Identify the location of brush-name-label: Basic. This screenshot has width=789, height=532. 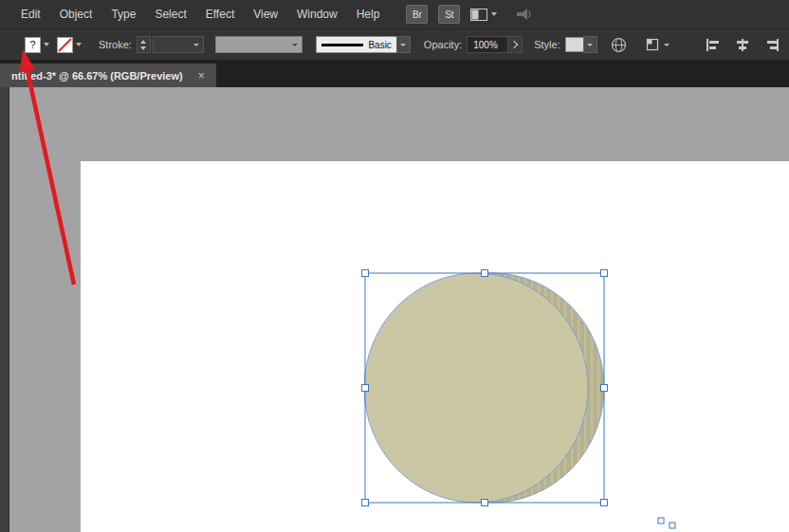
(379, 46).